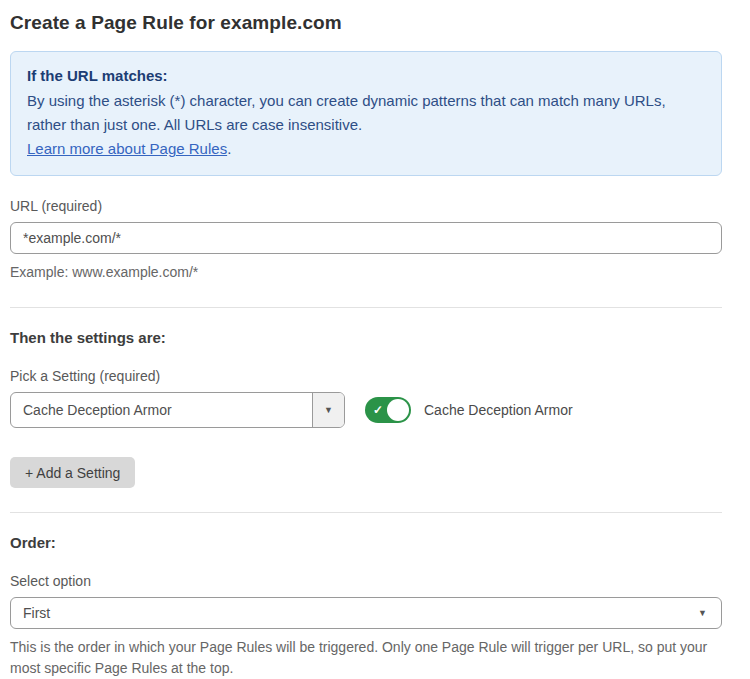 The width and height of the screenshot is (750, 679). What do you see at coordinates (36, 613) in the screenshot?
I see `order-dropdown-value: First` at bounding box center [36, 613].